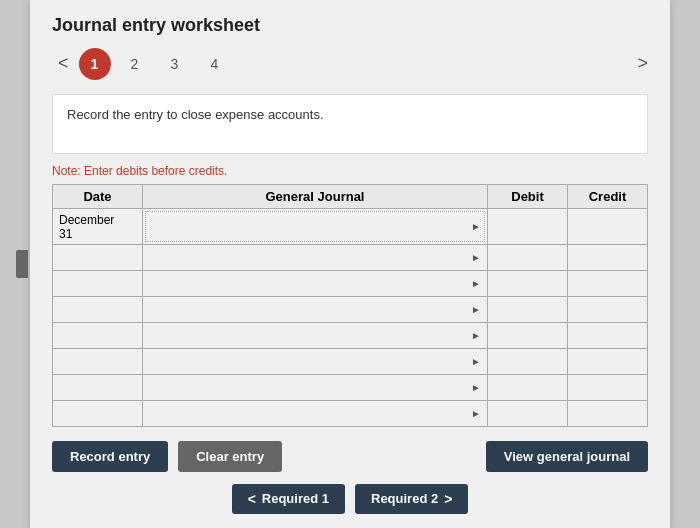  Describe the element at coordinates (196, 114) in the screenshot. I see `instruction-text: Record the entry to close expense accoun…` at that location.